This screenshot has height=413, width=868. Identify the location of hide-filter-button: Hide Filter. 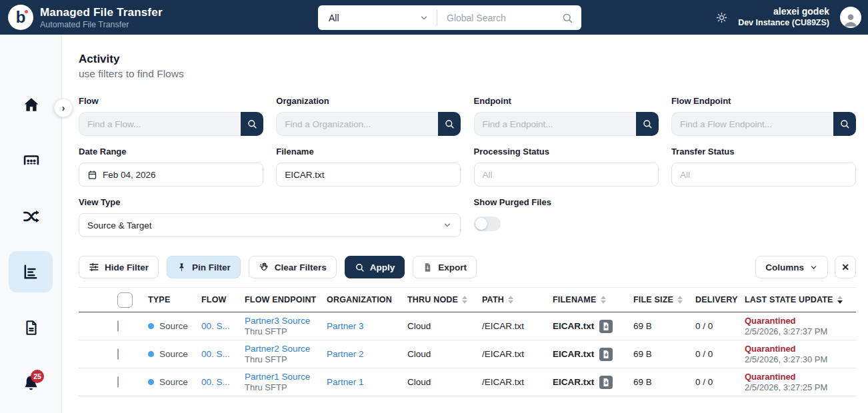
(119, 267).